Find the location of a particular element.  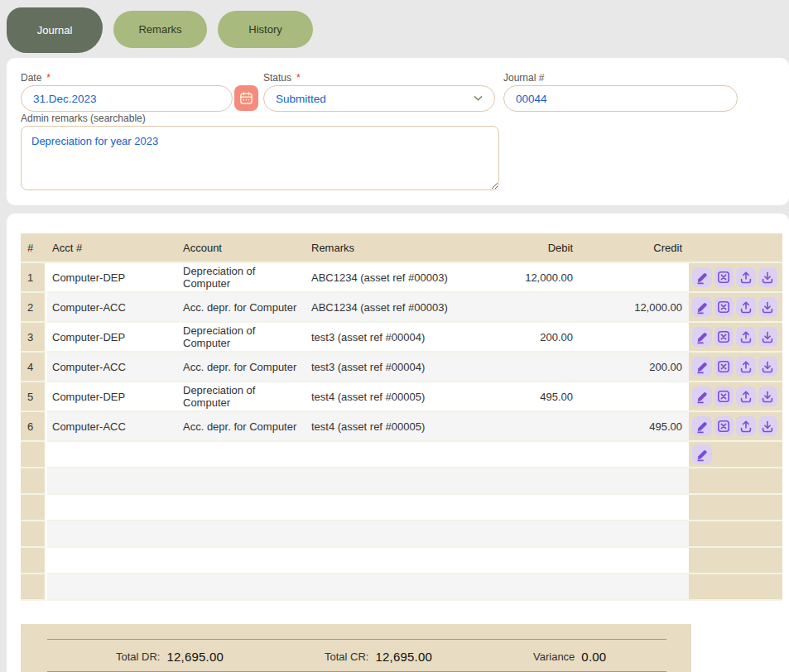

row-num-cell is located at coordinates (34, 482).